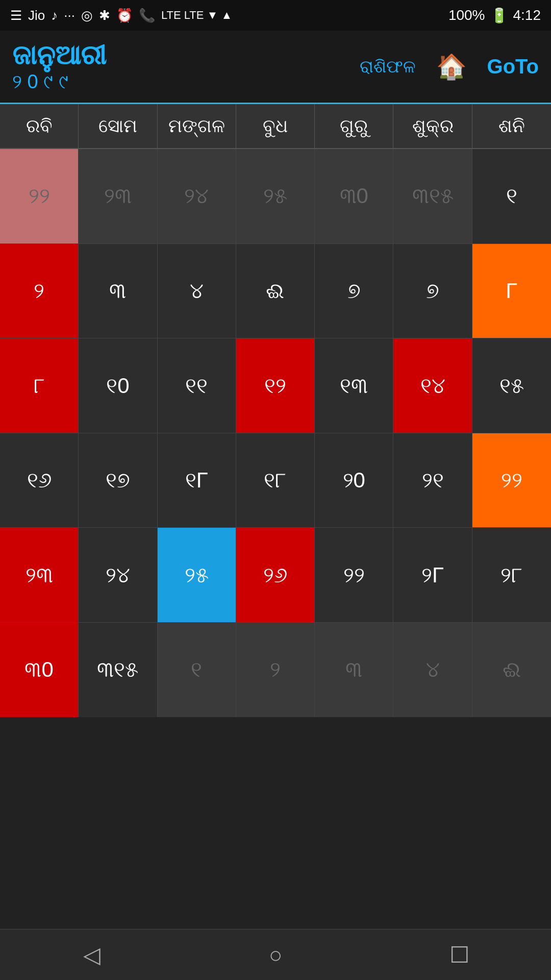  I want to click on day-headers-row: ରବି ସୋମ ମଙ୍ଗଳ ବୁଧ ଗୁରୁ ଶୁକ୍ର ଶନି, so click(276, 127).